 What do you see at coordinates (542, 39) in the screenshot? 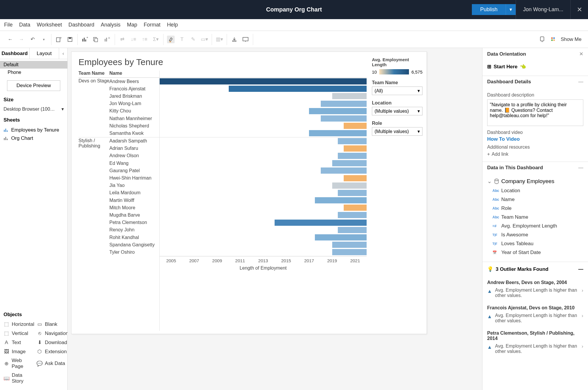
I see `data-guide-icon` at bounding box center [542, 39].